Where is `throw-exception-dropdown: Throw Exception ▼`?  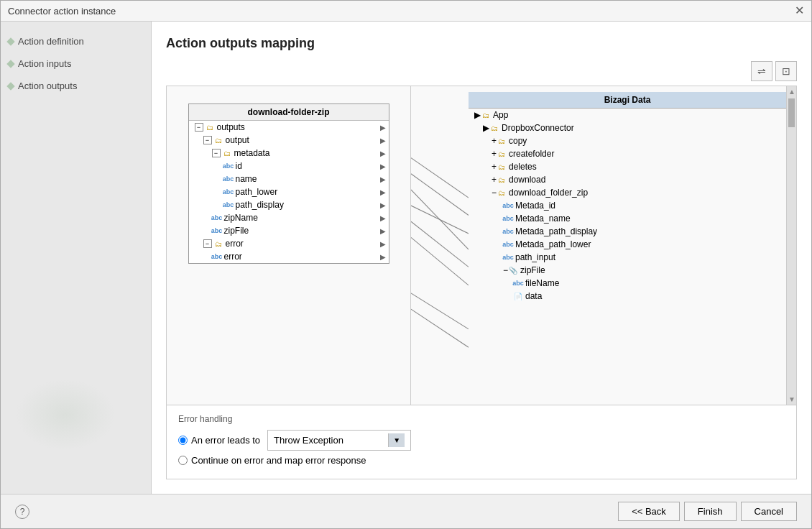 throw-exception-dropdown: Throw Exception ▼ is located at coordinates (339, 440).